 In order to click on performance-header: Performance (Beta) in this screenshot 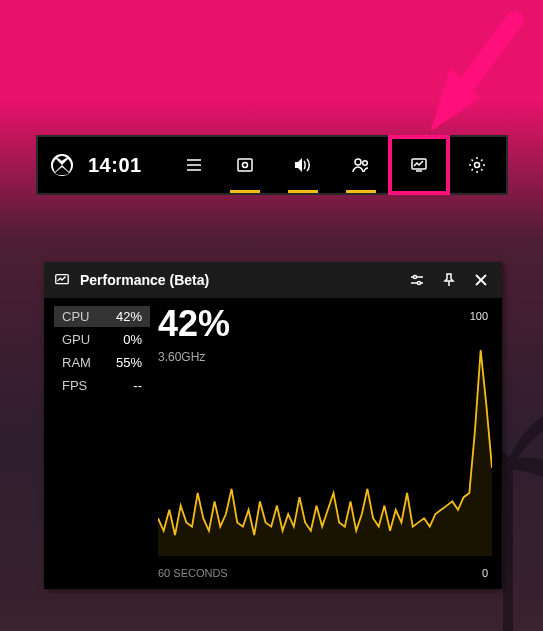, I will do `click(273, 280)`.